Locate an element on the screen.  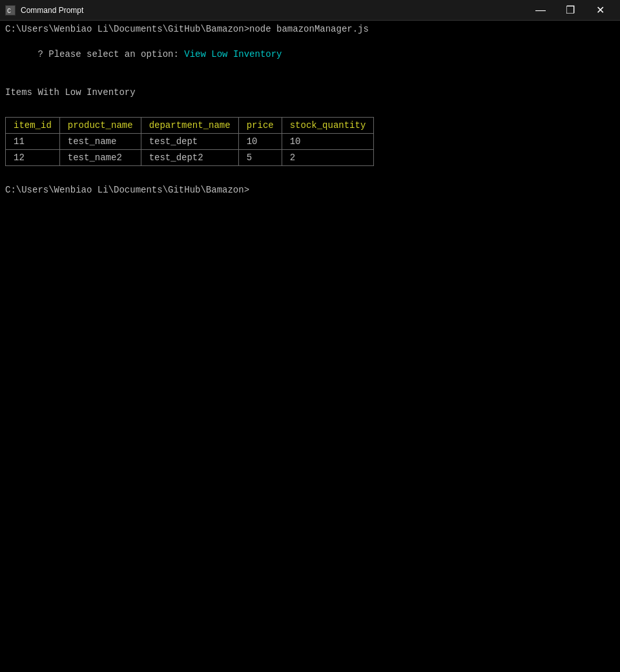
prompt-prefix: ? Please select an option: is located at coordinates (111, 54).